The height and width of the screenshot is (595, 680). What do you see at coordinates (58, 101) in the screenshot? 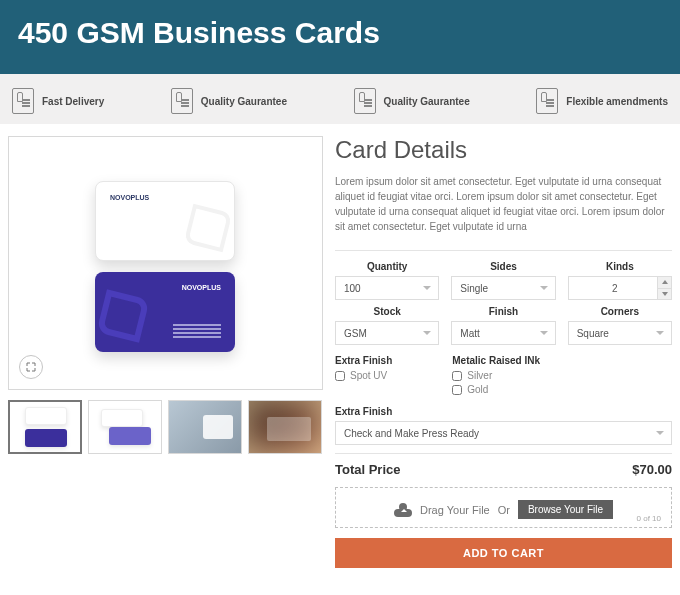
I see `feature-fast-delivery: Fast Delivery` at bounding box center [58, 101].